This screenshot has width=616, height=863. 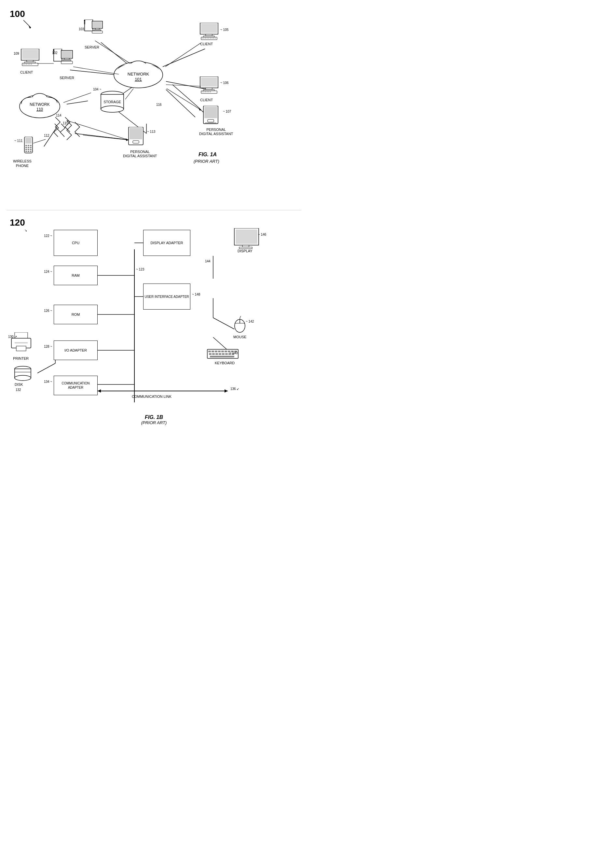 What do you see at coordinates (28, 148) in the screenshot?
I see `wireless-phone-icon` at bounding box center [28, 148].